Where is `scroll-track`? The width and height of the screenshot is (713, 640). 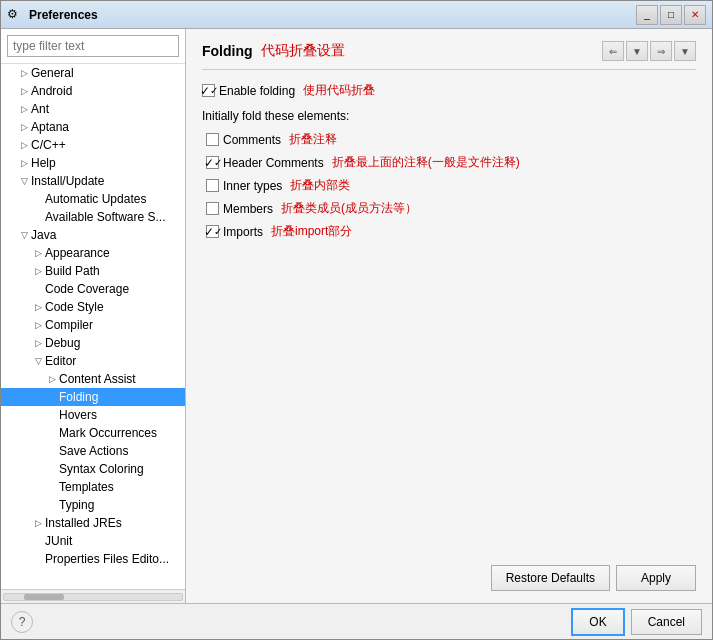
scroll-track is located at coordinates (93, 597).